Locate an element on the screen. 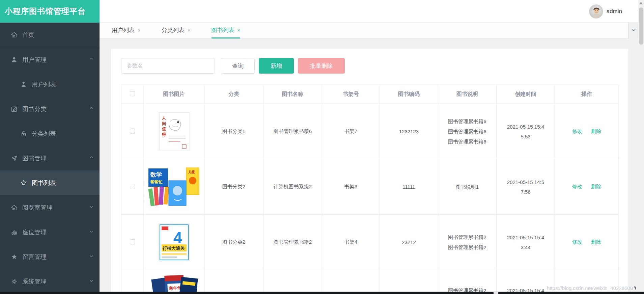 Image resolution: width=644 pixels, height=294 pixels. cell-category: 图书分类2 is located at coordinates (234, 242).